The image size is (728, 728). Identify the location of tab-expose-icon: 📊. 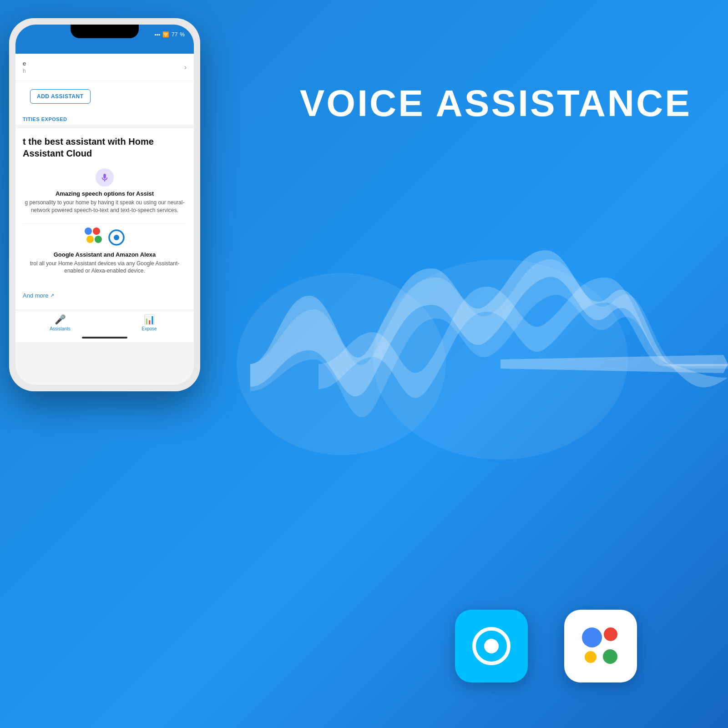
(149, 319).